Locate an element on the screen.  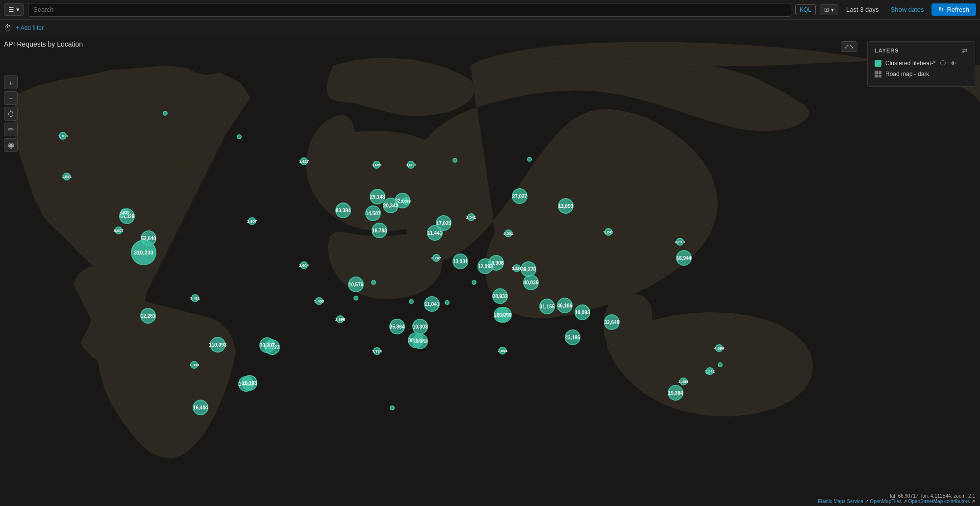
map-expand-button: ⤢⤡ is located at coordinates (849, 47).